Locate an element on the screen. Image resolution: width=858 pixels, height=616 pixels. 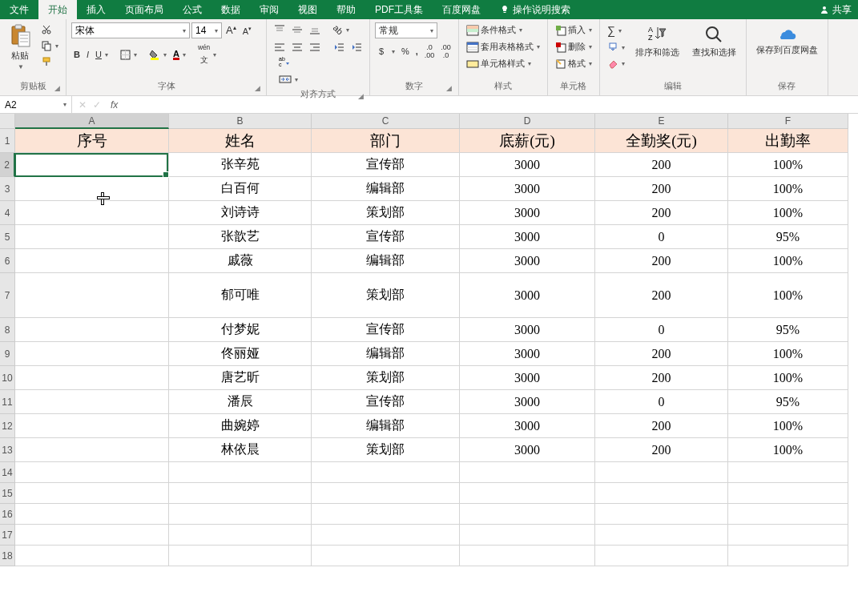
align-right-button is located at coordinates (315, 47).